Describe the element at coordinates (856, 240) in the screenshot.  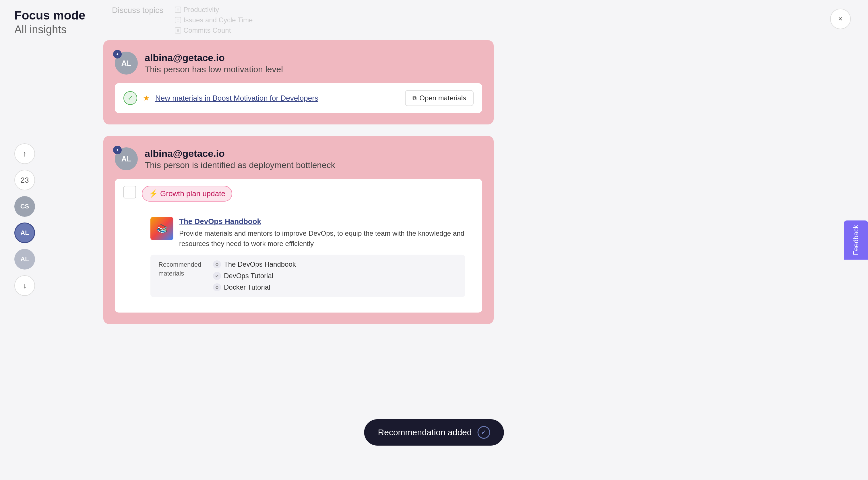
I see `feedback-tab: Feedback` at that location.